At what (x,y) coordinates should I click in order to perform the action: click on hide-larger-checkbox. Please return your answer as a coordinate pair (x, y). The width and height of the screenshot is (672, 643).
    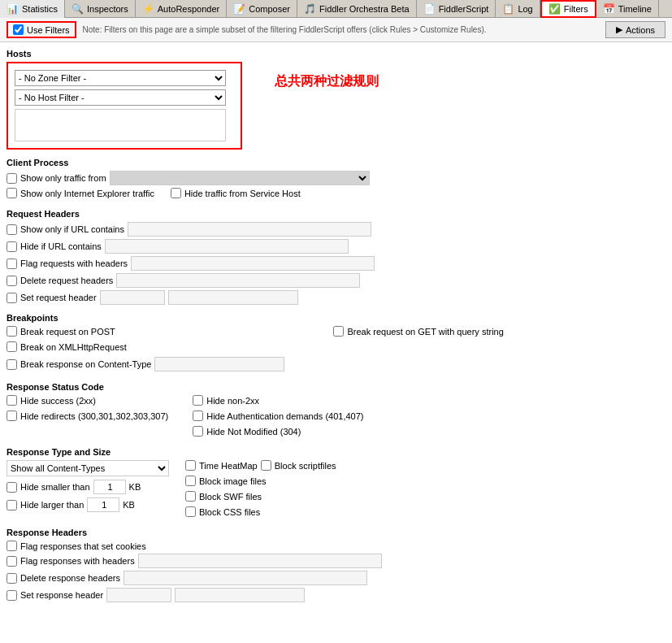
    Looking at the image, I should click on (11, 506).